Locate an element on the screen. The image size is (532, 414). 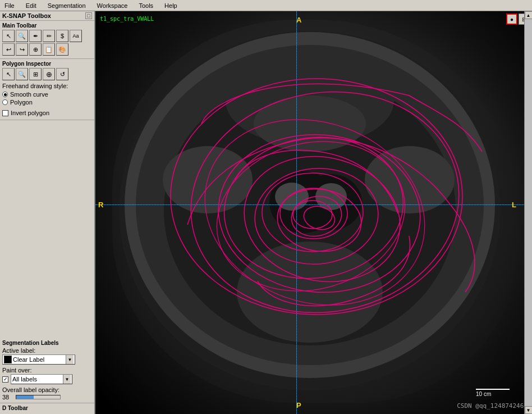
freehand-style-label: Freehand drawing style: is located at coordinates (47, 86).